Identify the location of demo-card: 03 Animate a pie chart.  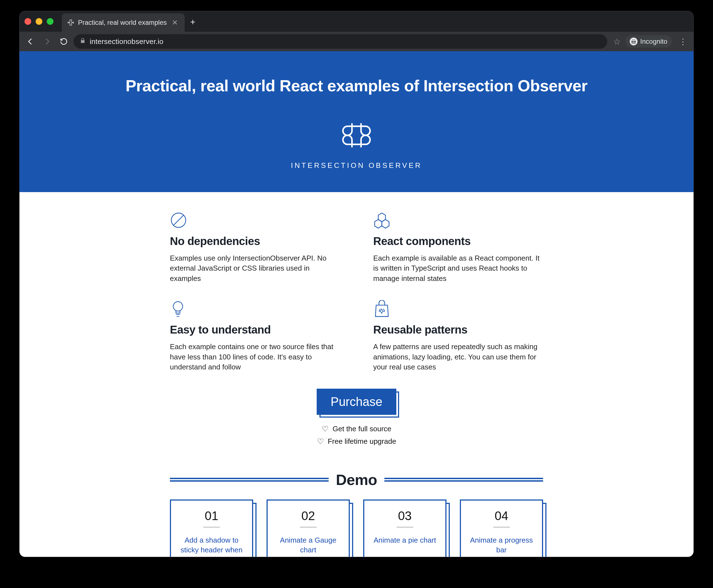
(405, 528).